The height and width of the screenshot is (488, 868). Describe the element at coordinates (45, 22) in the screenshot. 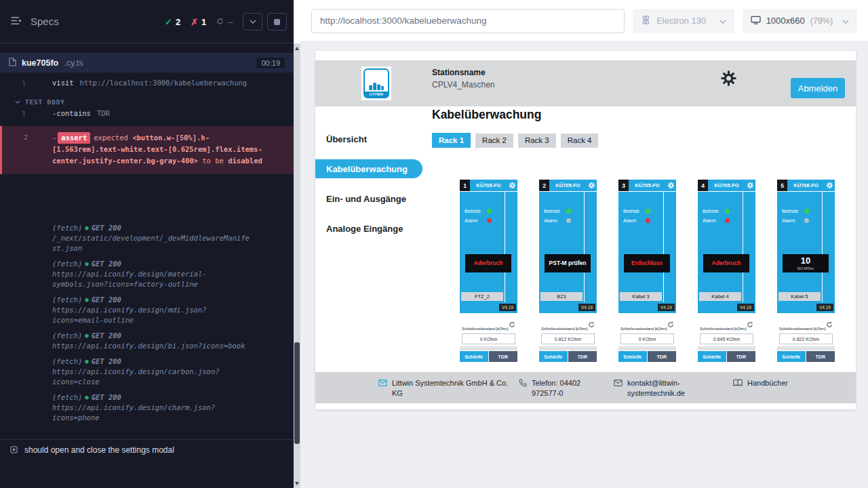

I see `specs-label: Specs` at that location.